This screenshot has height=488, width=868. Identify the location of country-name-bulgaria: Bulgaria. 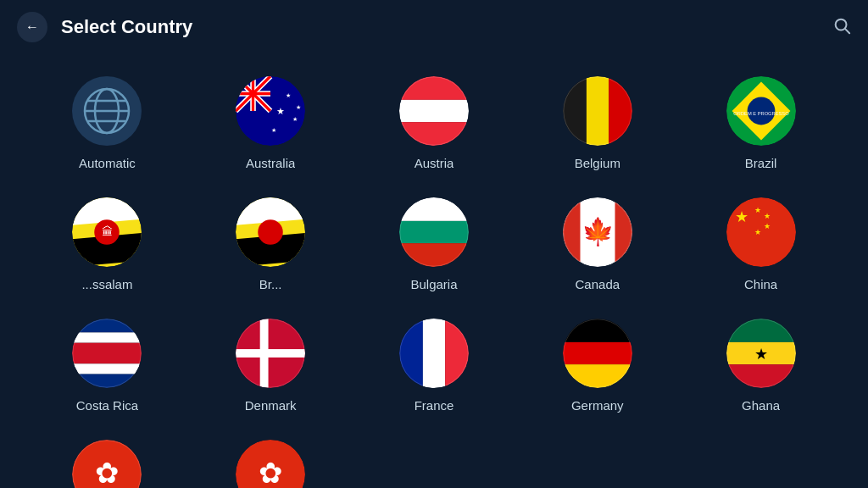
(434, 285).